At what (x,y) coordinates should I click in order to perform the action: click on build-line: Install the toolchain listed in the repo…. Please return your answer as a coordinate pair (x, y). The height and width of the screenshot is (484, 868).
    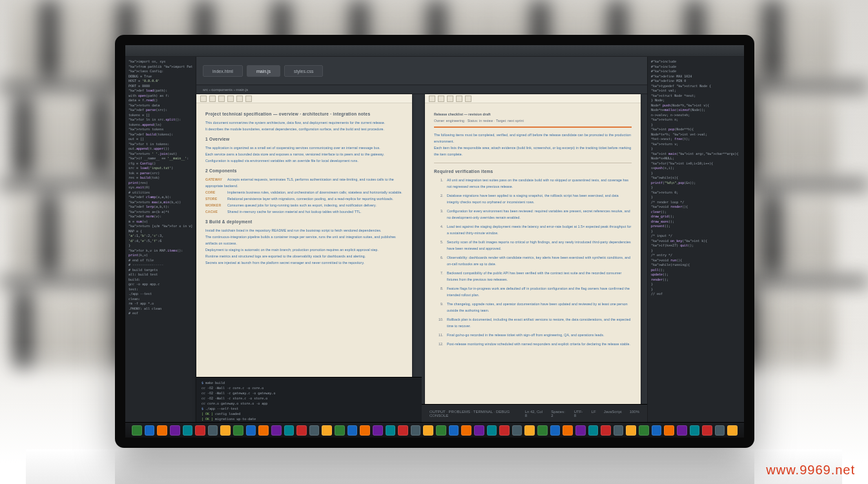
    Looking at the image, I should click on (293, 230).